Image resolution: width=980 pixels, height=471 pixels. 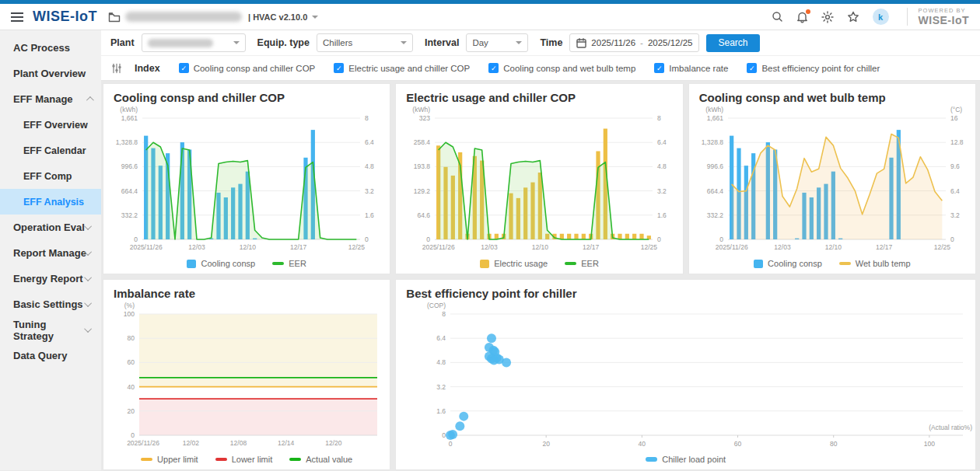 What do you see at coordinates (497, 43) in the screenshot?
I see `interval-select: Day` at bounding box center [497, 43].